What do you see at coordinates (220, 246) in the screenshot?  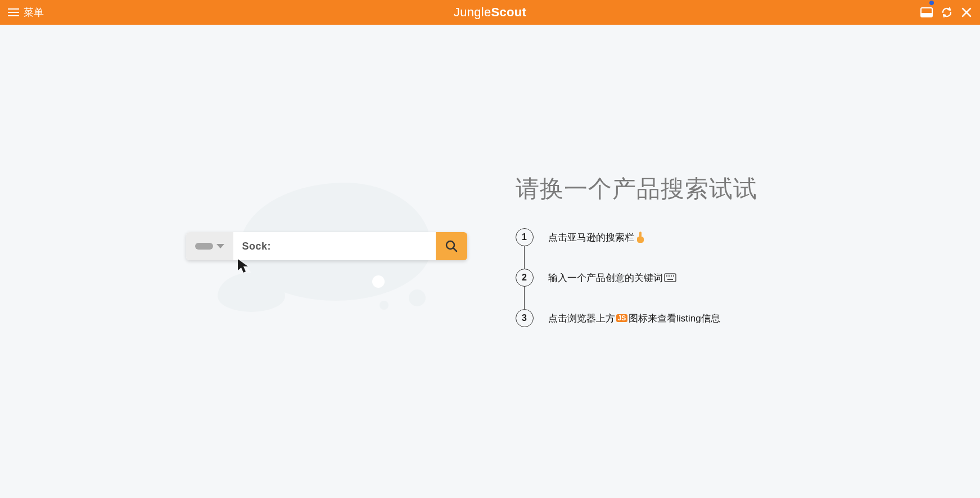 I see `chevron-down-icon` at bounding box center [220, 246].